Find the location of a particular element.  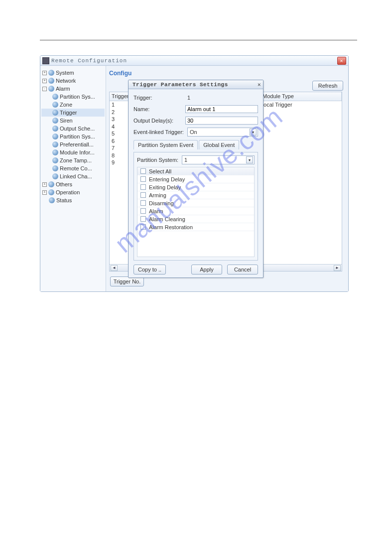

name-input is located at coordinates (222, 109).